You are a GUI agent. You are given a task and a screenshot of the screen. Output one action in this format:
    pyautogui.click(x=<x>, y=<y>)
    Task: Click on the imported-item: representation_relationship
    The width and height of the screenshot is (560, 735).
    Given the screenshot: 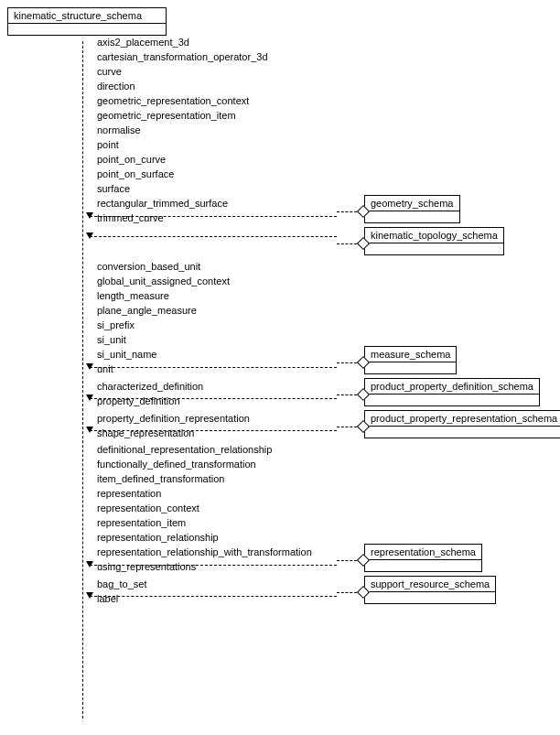 What is the action you would take?
    pyautogui.click(x=217, y=537)
    